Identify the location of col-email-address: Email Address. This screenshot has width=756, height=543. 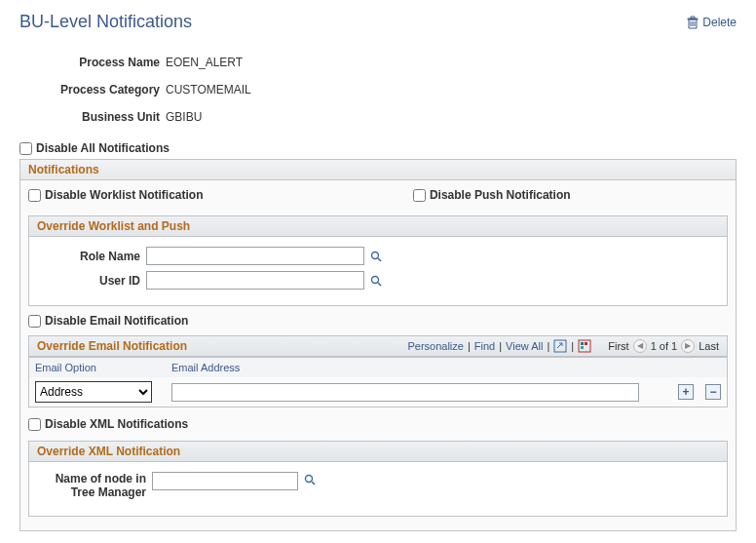
(419, 368).